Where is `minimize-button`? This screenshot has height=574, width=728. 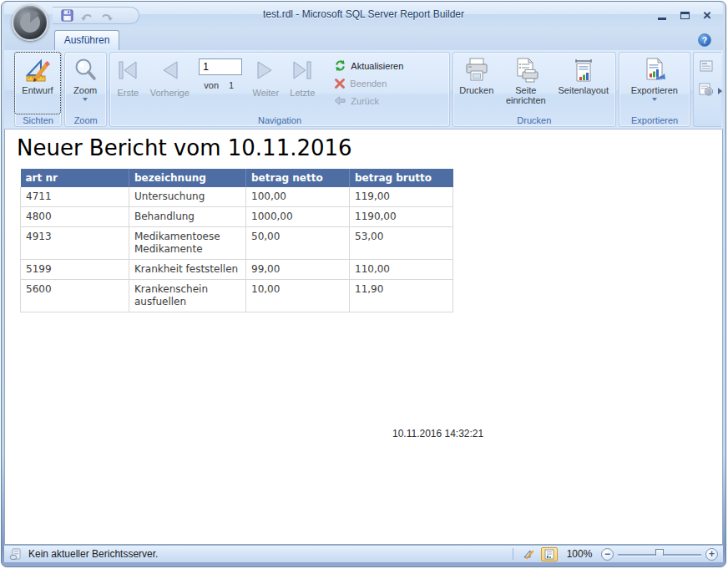 minimize-button is located at coordinates (662, 15).